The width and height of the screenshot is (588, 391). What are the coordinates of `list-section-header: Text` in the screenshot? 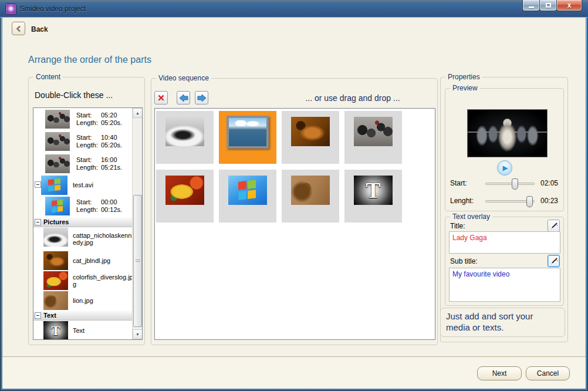 It's located at (83, 316).